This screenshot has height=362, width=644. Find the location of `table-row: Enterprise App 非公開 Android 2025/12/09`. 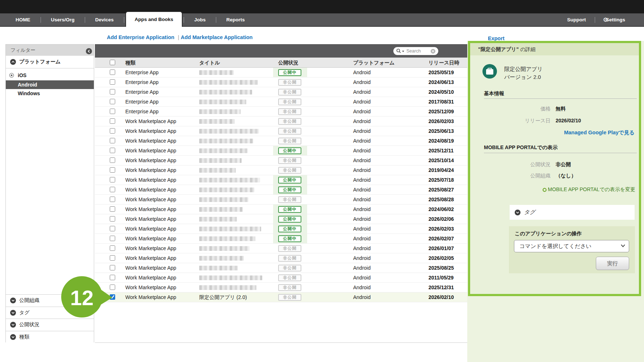

table-row: Enterprise App 非公開 Android 2025/12/09 is located at coordinates (281, 111).